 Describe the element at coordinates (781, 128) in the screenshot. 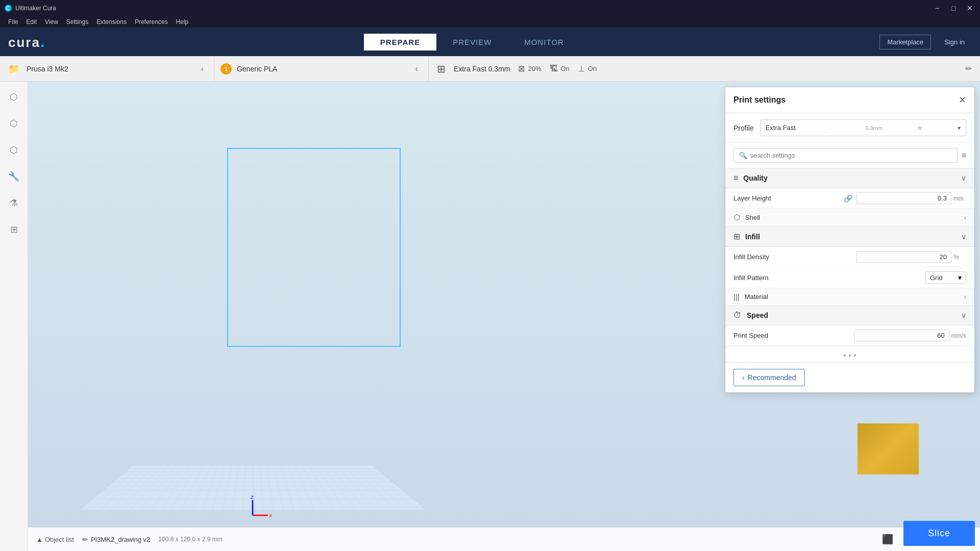

I see `profile-value: Extra Fast` at that location.